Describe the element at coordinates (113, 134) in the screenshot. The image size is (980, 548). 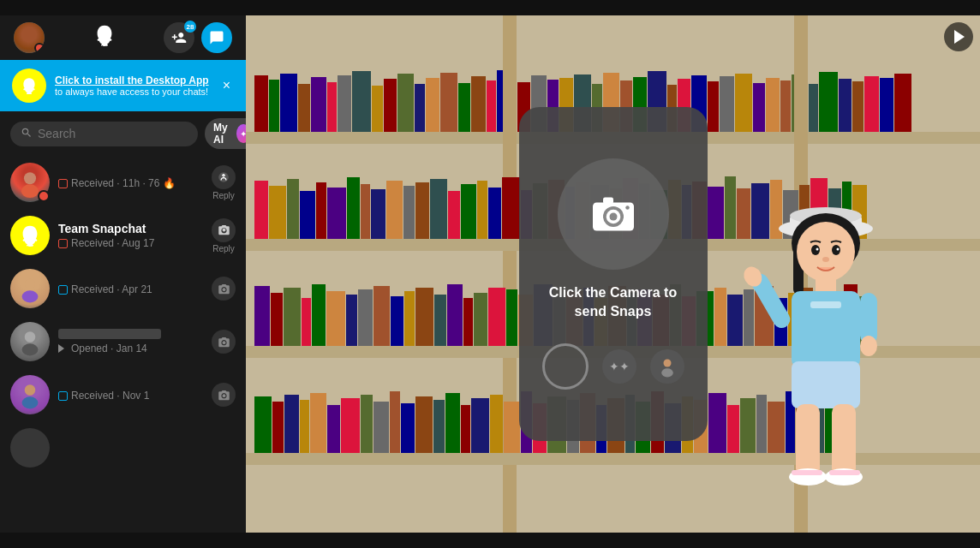
I see `search-input` at that location.